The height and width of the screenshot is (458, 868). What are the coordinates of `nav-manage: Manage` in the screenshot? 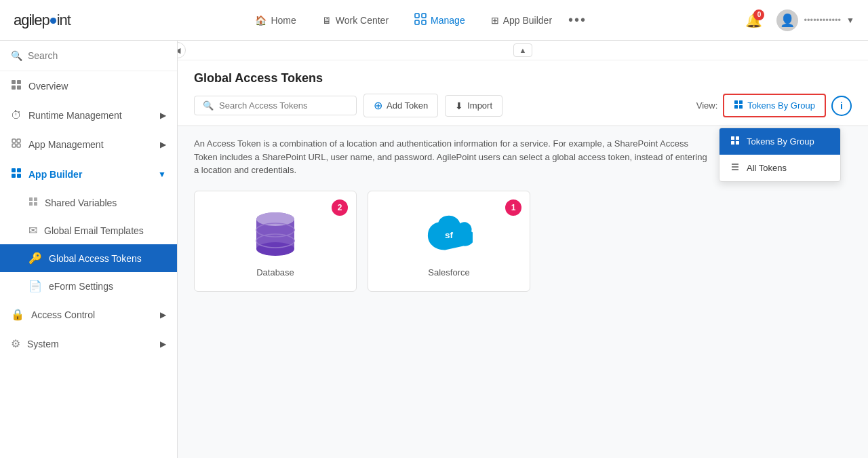 It's located at (439, 20).